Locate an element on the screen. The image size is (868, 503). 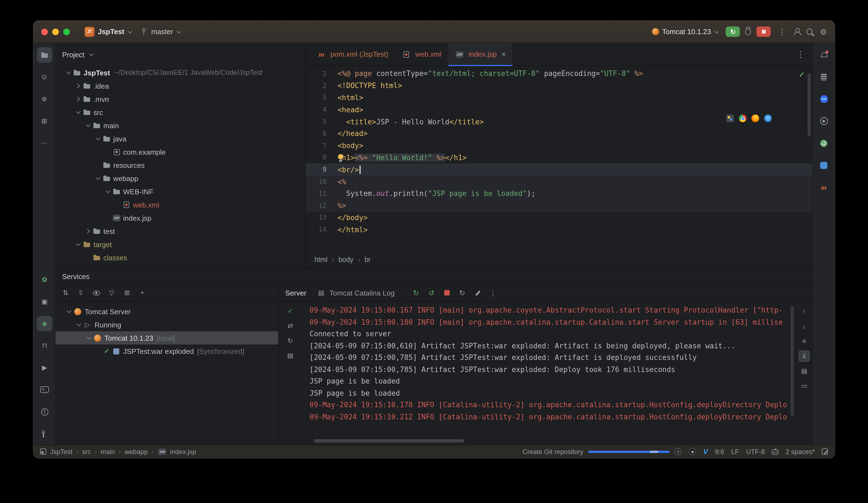
tool-ai-assistant-button is located at coordinates (824, 99).